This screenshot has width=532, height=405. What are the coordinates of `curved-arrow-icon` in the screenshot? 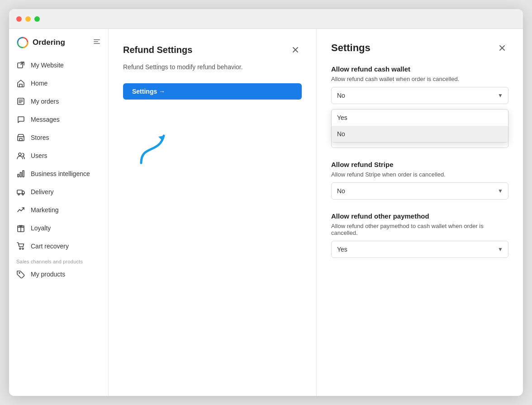 It's located at (150, 147).